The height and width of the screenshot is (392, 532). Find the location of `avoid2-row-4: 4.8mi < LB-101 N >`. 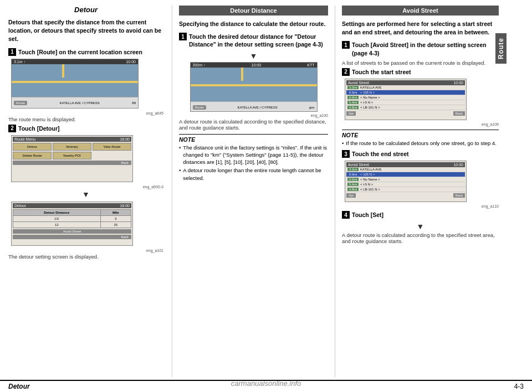

avoid2-row-4: 4.8mi < LB-101 N > is located at coordinates (406, 189).